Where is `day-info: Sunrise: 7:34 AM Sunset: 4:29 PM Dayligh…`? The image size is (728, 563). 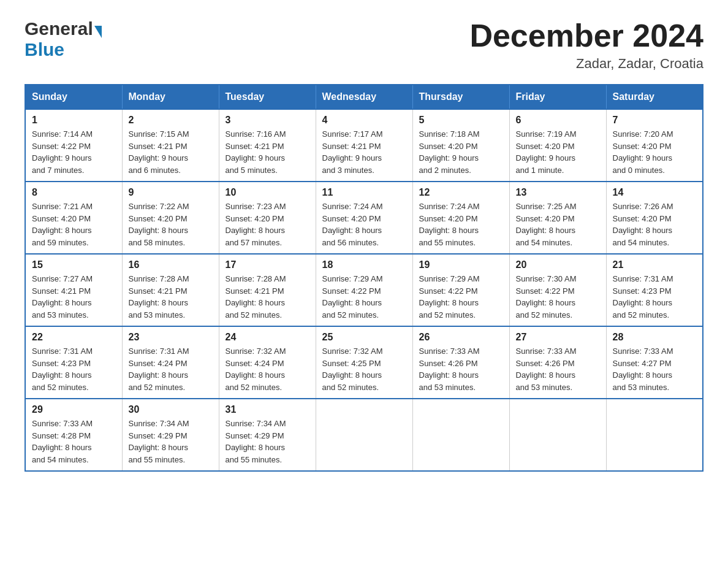
day-info: Sunrise: 7:34 AM Sunset: 4:29 PM Dayligh… is located at coordinates (170, 442).